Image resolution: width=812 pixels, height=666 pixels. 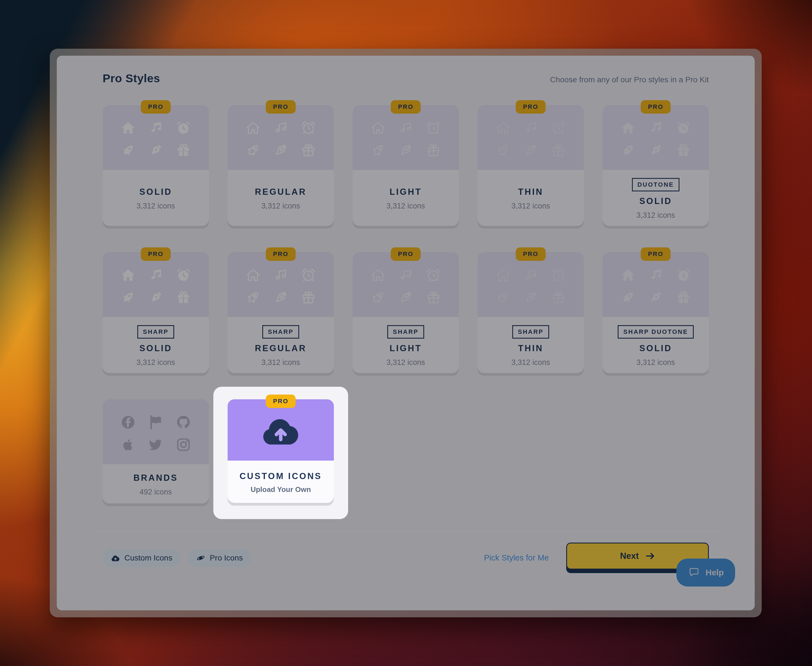 What do you see at coordinates (656, 185) in the screenshot?
I see `style-variant-badge: DUOTONE` at bounding box center [656, 185].